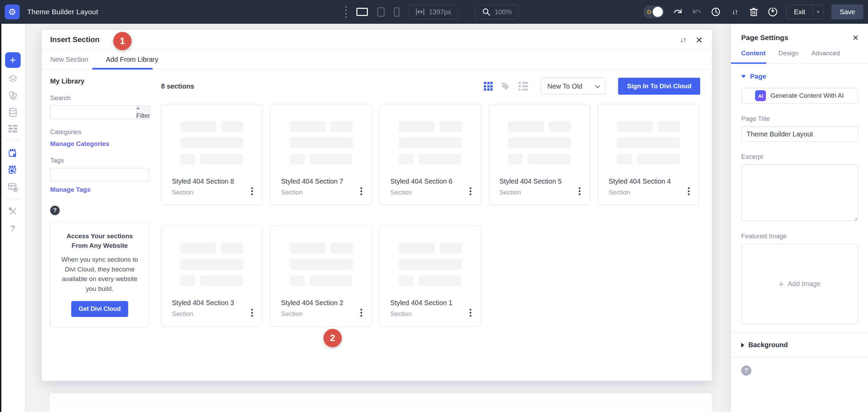 The height and width of the screenshot is (412, 868). What do you see at coordinates (433, 12) in the screenshot?
I see `responsive-width-input: 1397px` at bounding box center [433, 12].